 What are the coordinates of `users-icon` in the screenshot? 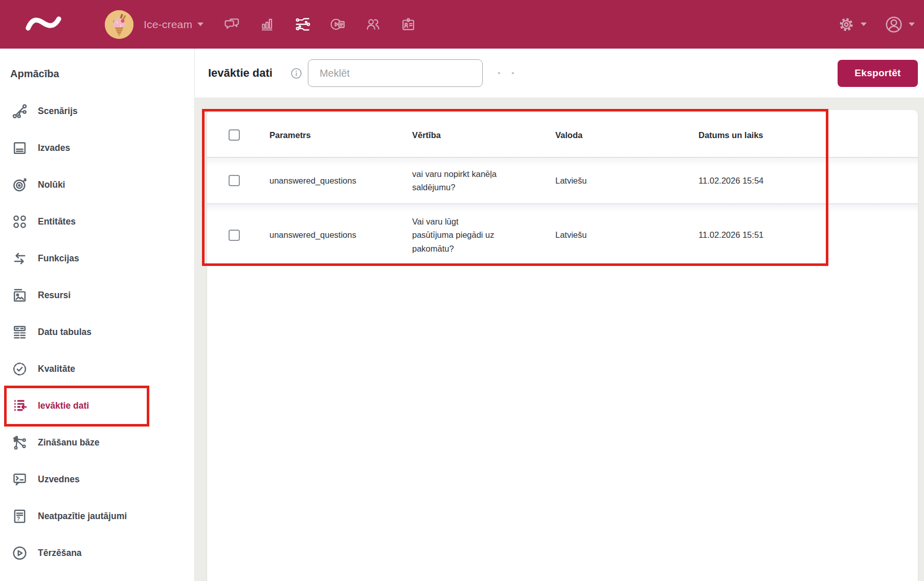 It's located at (373, 25).